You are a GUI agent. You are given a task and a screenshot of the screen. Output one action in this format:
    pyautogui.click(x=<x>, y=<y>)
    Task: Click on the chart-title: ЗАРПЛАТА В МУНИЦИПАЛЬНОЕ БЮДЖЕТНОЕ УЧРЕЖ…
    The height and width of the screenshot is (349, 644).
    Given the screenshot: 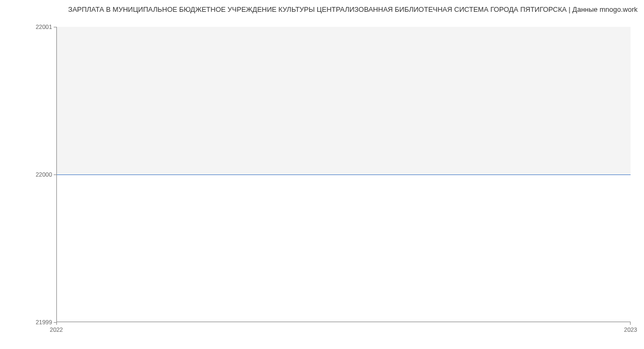 What is the action you would take?
    pyautogui.click(x=322, y=6)
    